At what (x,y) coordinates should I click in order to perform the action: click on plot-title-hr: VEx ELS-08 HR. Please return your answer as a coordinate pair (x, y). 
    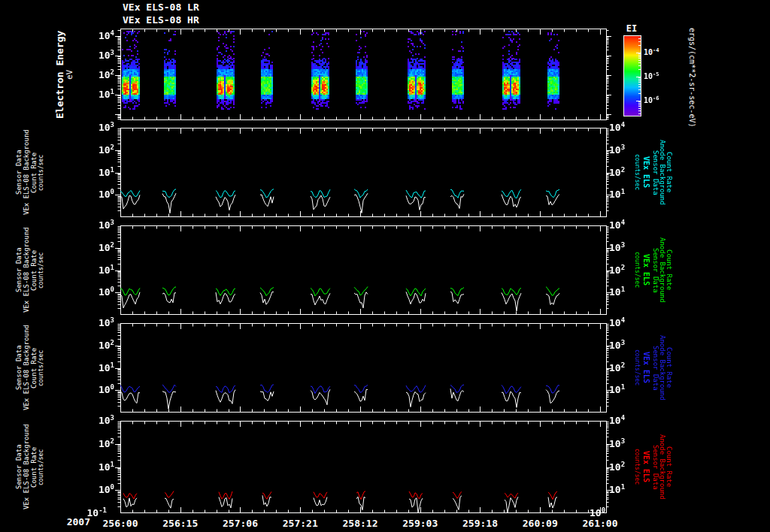
    Looking at the image, I should click on (161, 20).